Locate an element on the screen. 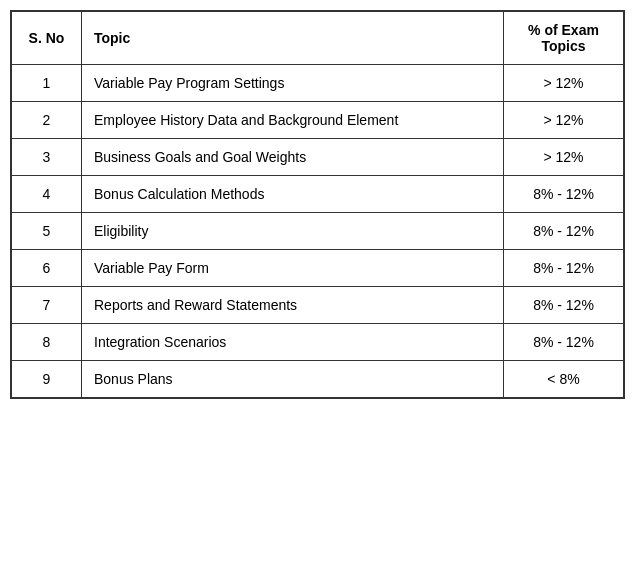  cell-sno: 3 is located at coordinates (47, 158).